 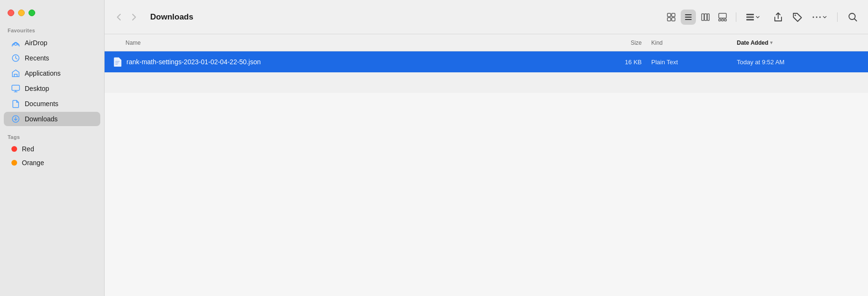 What do you see at coordinates (486, 17) in the screenshot?
I see `toolbar: Downloads` at bounding box center [486, 17].